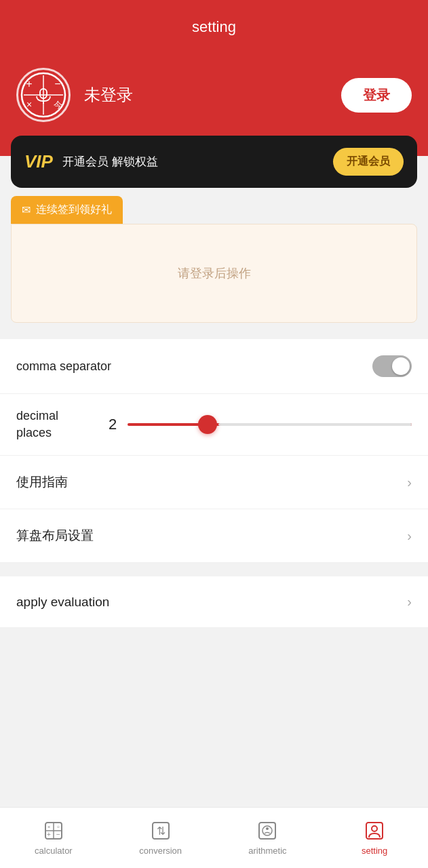 The height and width of the screenshot is (868, 428). What do you see at coordinates (214, 273) in the screenshot?
I see `checkin-body: 请登录后操作` at bounding box center [214, 273].